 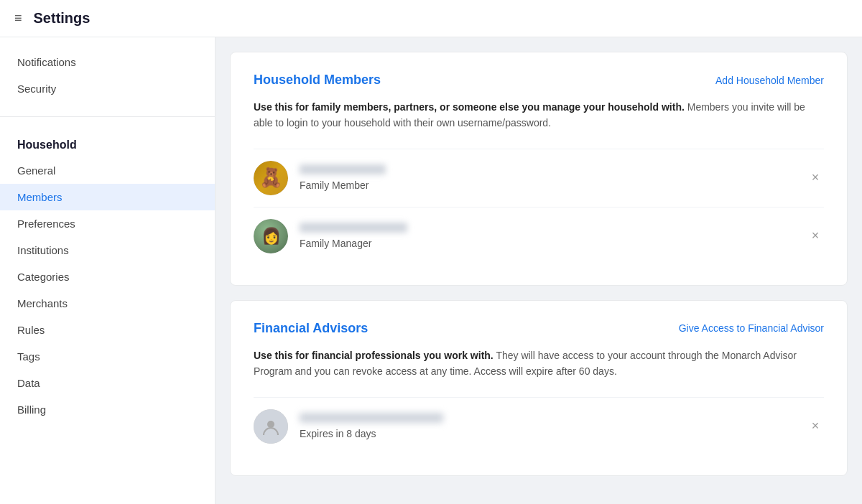 I want to click on sidebar-item-institutions: Institutions, so click(x=108, y=250).